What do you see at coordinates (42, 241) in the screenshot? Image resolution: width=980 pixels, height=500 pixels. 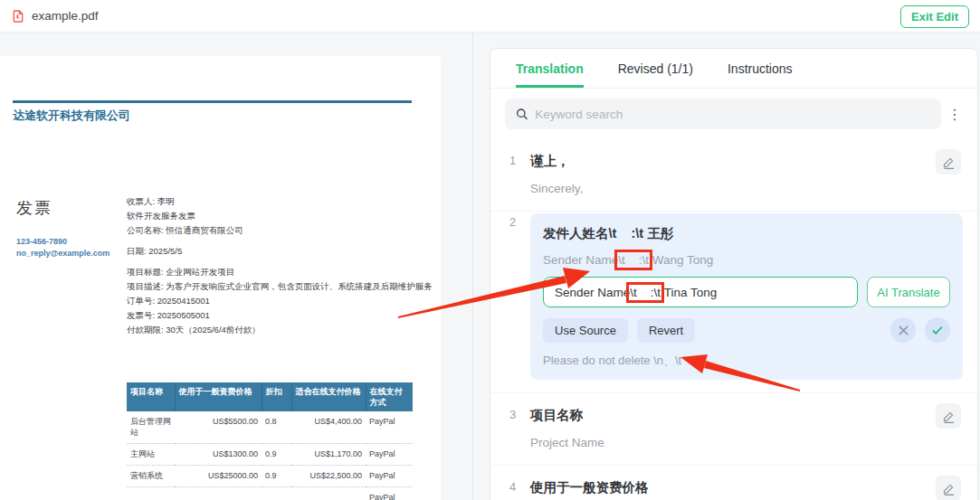 I see `pdf-phone: 123-456-7890` at bounding box center [42, 241].